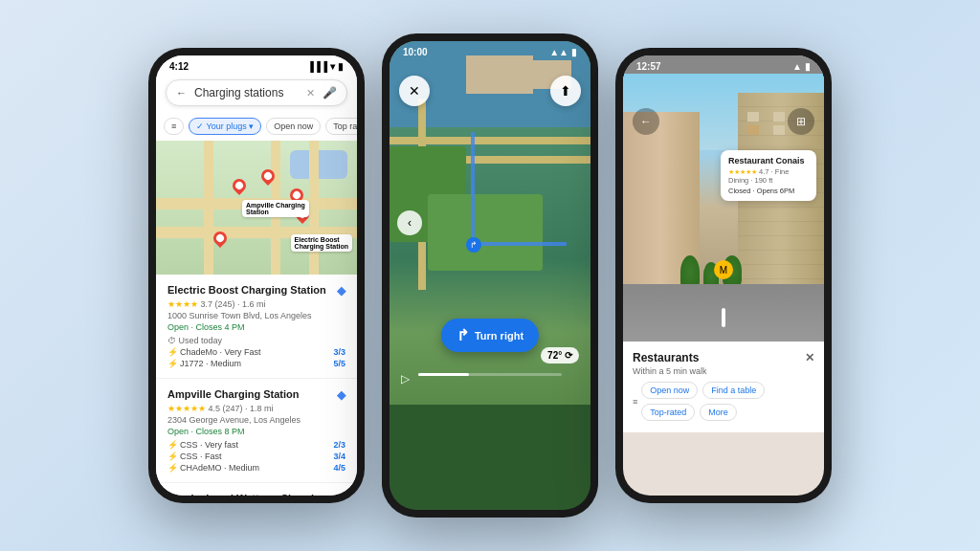 This screenshot has height=551, width=980. I want to click on ev-icon-3: ◆, so click(341, 494).